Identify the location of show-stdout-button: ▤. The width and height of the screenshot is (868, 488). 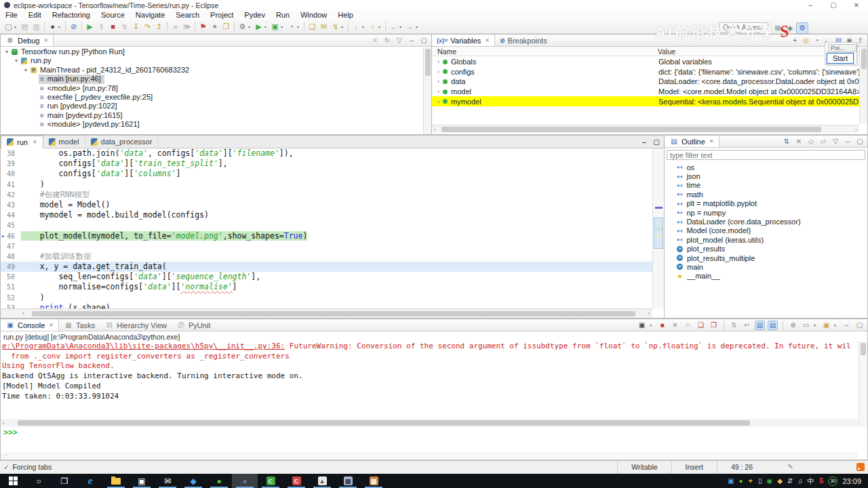
(760, 325).